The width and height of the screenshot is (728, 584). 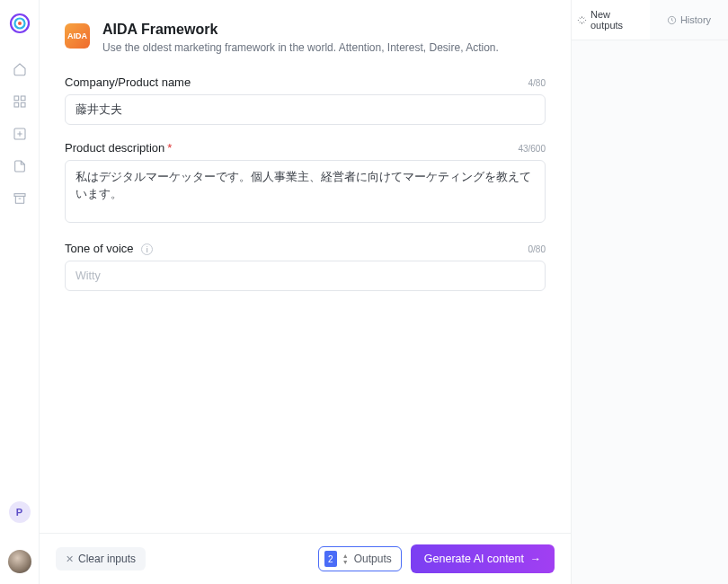 What do you see at coordinates (345, 562) in the screenshot?
I see `chevron-down-icon: ▼` at bounding box center [345, 562].